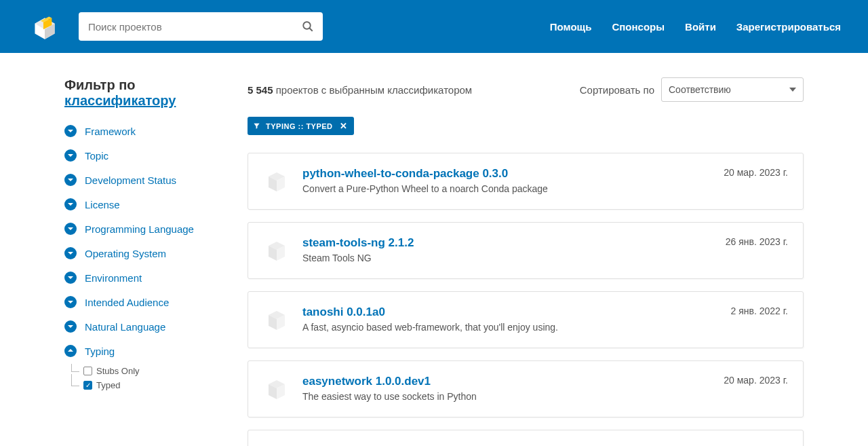 The width and height of the screenshot is (868, 446). Describe the element at coordinates (344, 126) in the screenshot. I see `chip-remove: ✕` at that location.